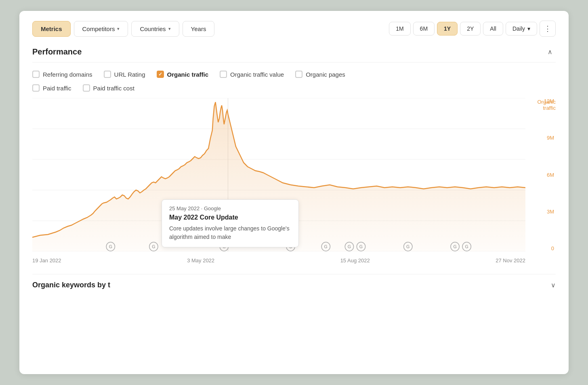 The height and width of the screenshot is (385, 588). Describe the element at coordinates (188, 74) in the screenshot. I see `metric-label-organic-traffic: Organic traffic` at that location.